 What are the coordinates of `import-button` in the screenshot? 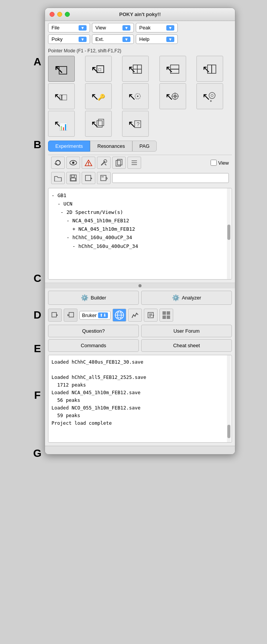 It's located at (88, 178).